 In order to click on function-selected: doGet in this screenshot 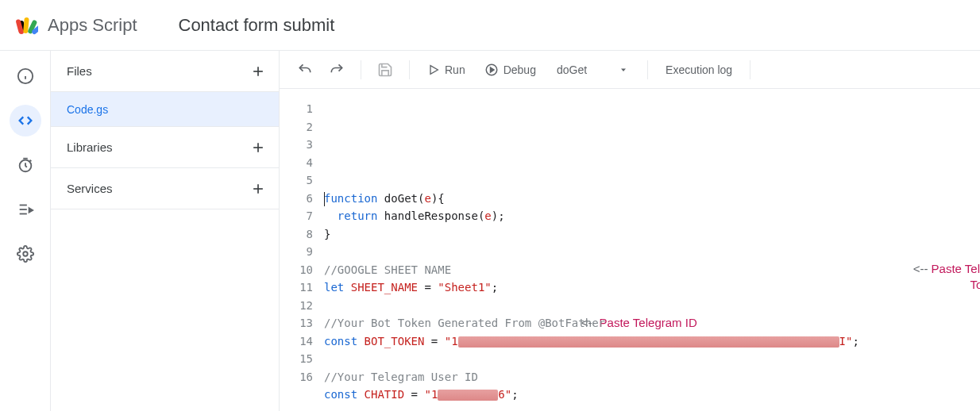, I will do `click(572, 70)`.